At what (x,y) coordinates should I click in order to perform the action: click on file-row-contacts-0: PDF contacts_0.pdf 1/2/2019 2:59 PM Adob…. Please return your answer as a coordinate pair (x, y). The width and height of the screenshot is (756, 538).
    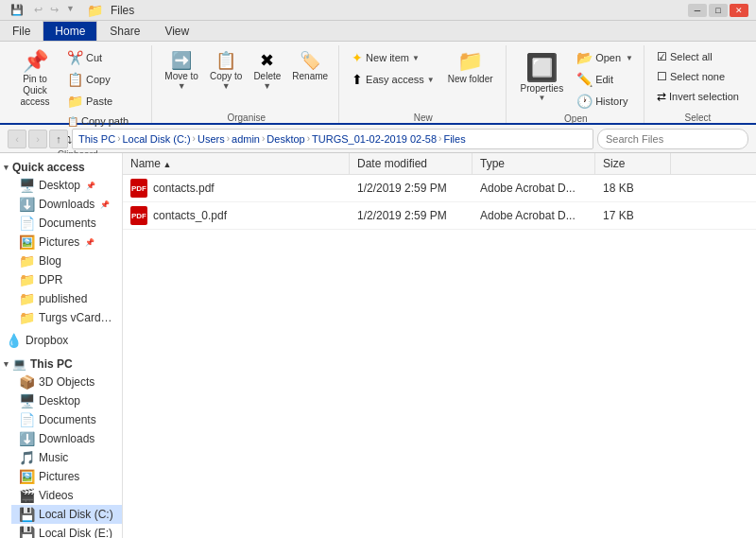
    Looking at the image, I should click on (439, 216).